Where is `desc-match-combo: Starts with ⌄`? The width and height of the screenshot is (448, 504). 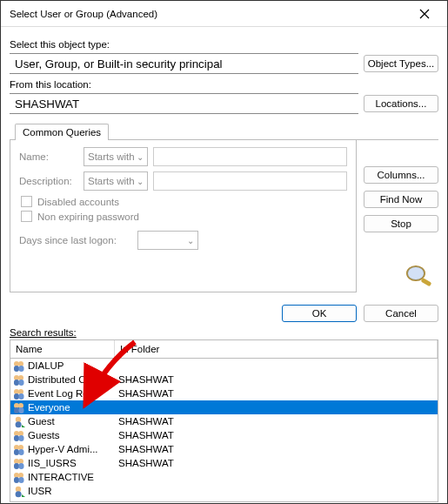
desc-match-combo: Starts with ⌄ is located at coordinates (116, 181).